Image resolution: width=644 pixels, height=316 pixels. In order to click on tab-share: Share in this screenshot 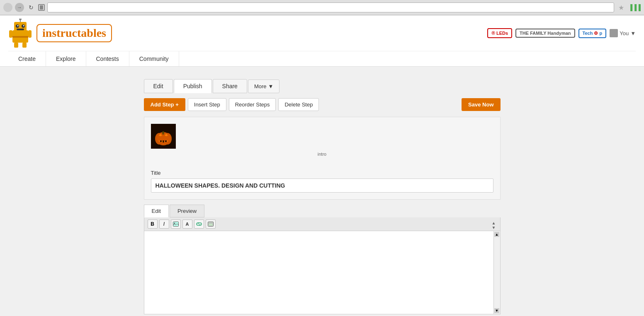, I will do `click(230, 86)`.